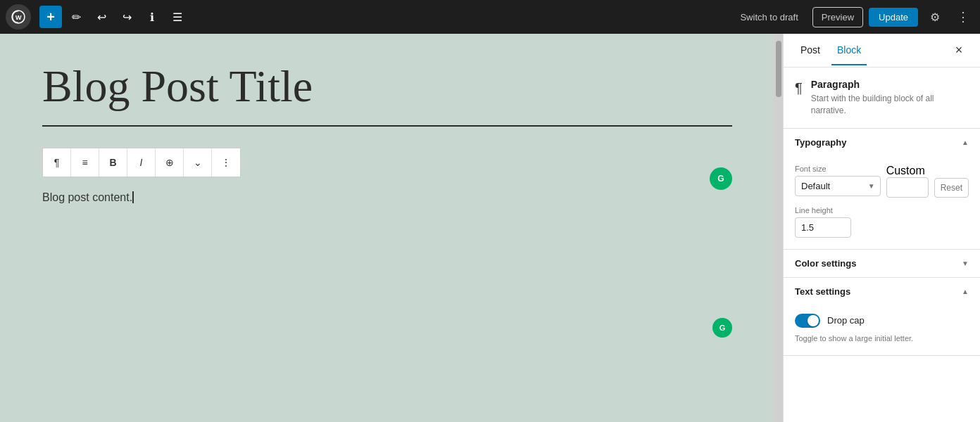  What do you see at coordinates (808, 321) in the screenshot?
I see `drop-cap-toggle` at bounding box center [808, 321].